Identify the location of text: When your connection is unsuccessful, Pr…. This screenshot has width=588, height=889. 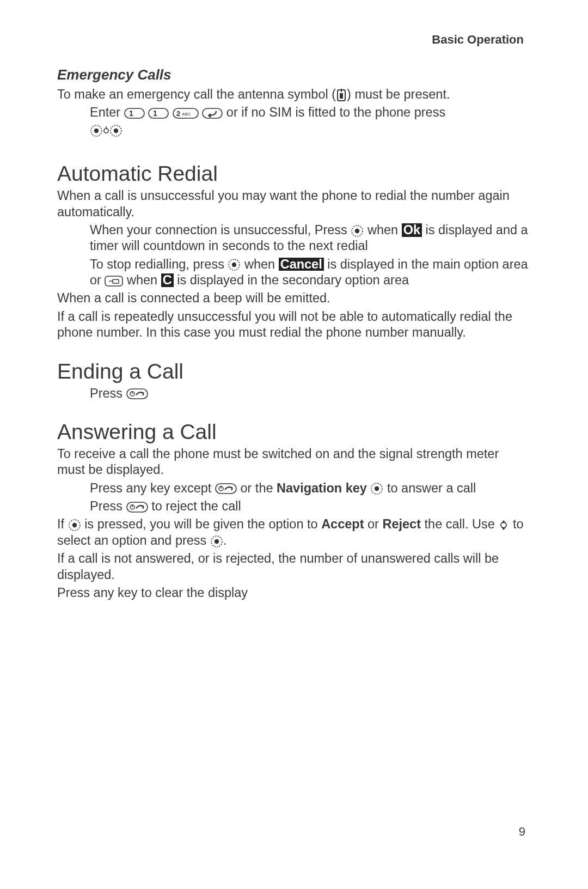
(220, 230).